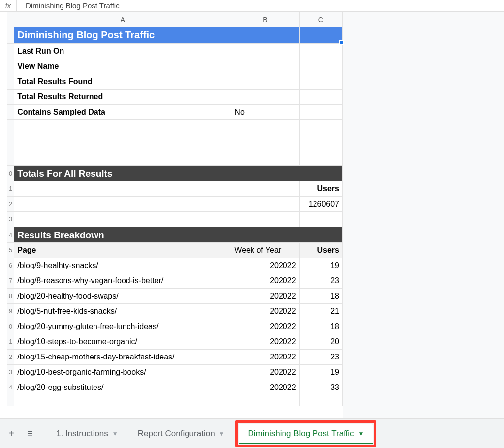  Describe the element at coordinates (175, 342) in the screenshot. I see `table-row: 1/blog/10-steps-to-become-organic/202022…` at that location.